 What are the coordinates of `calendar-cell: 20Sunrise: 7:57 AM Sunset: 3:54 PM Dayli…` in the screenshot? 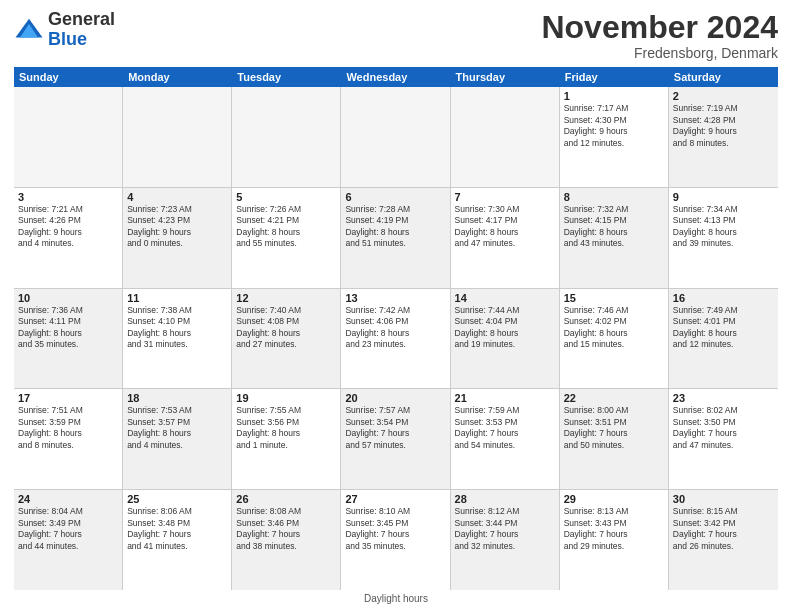 It's located at (396, 439).